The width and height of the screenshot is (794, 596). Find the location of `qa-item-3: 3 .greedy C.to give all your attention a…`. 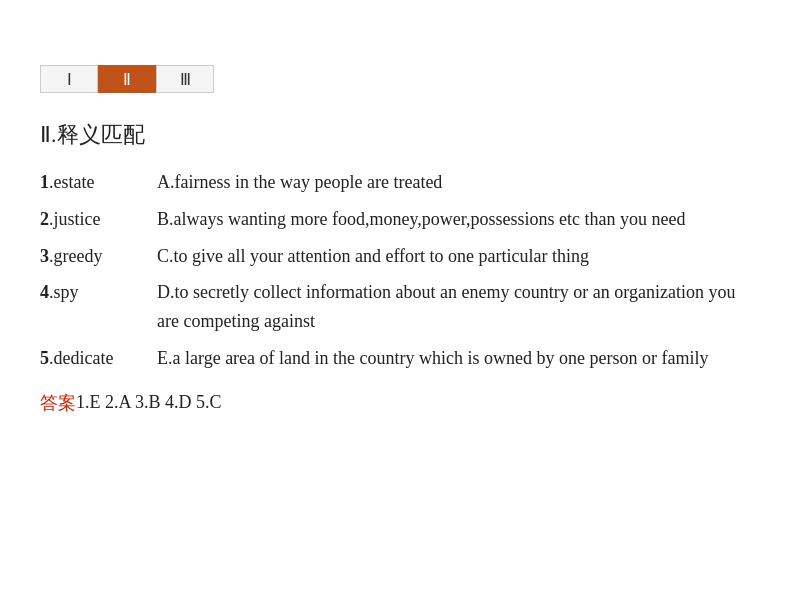

qa-item-3: 3 .greedy C.to give all your attention a… is located at coordinates (397, 256).